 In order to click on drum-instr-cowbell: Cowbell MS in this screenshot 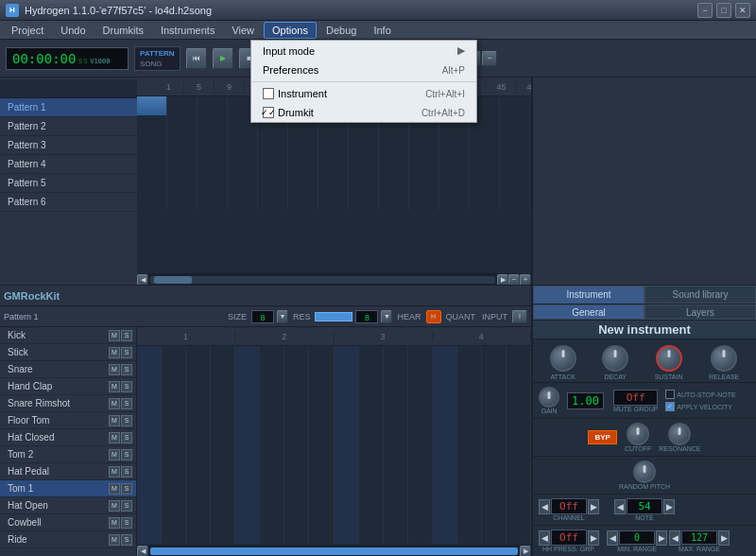, I will do `click(68, 523)`.